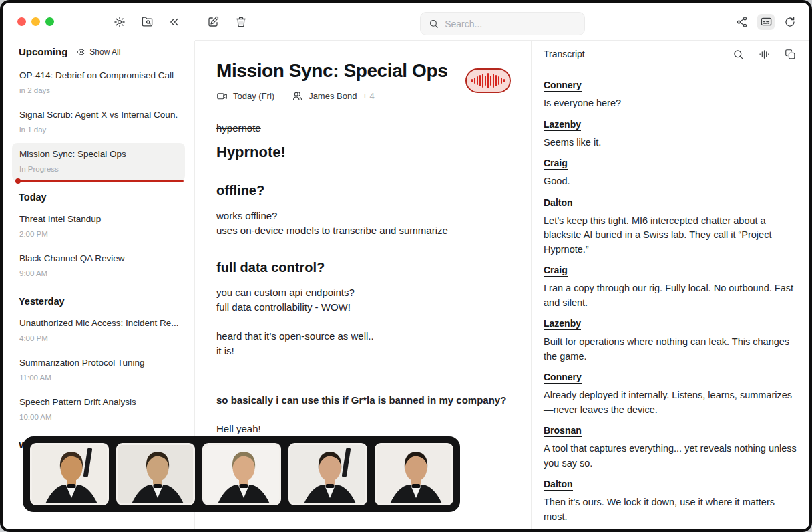 This screenshot has height=532, width=812. What do you see at coordinates (100, 181) in the screenshot?
I see `recording-progress-line` at bounding box center [100, 181].